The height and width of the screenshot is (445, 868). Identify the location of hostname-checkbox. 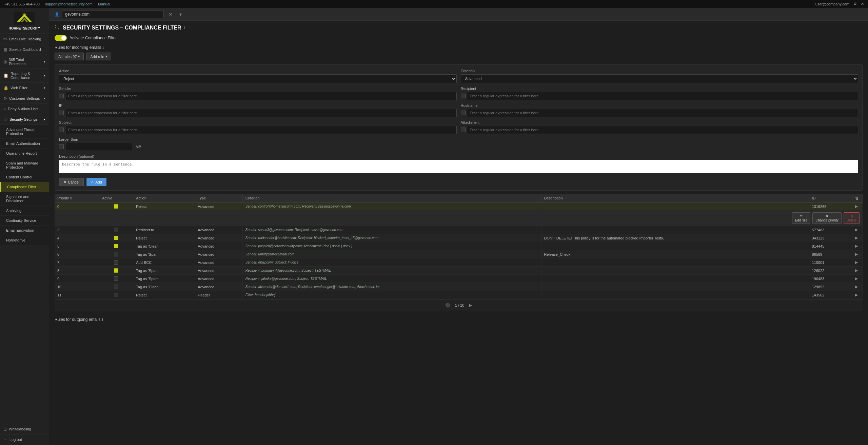
(463, 113).